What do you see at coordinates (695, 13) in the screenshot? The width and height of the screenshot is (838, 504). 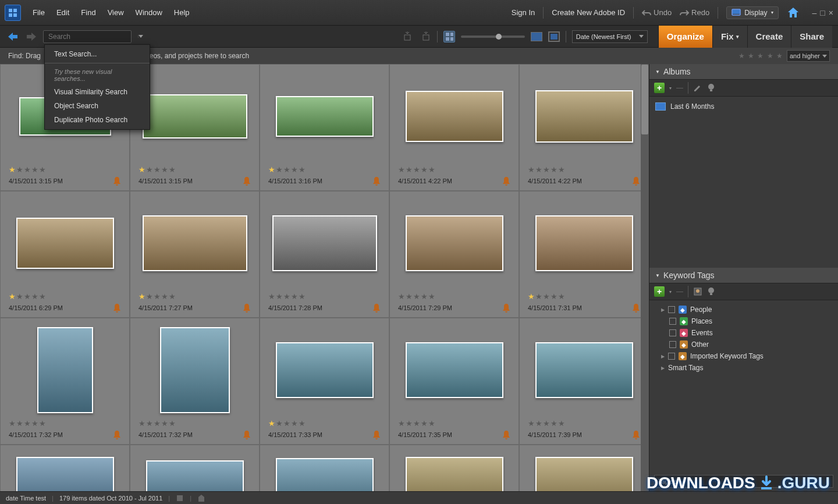 I see `redo-button: Redo` at bounding box center [695, 13].